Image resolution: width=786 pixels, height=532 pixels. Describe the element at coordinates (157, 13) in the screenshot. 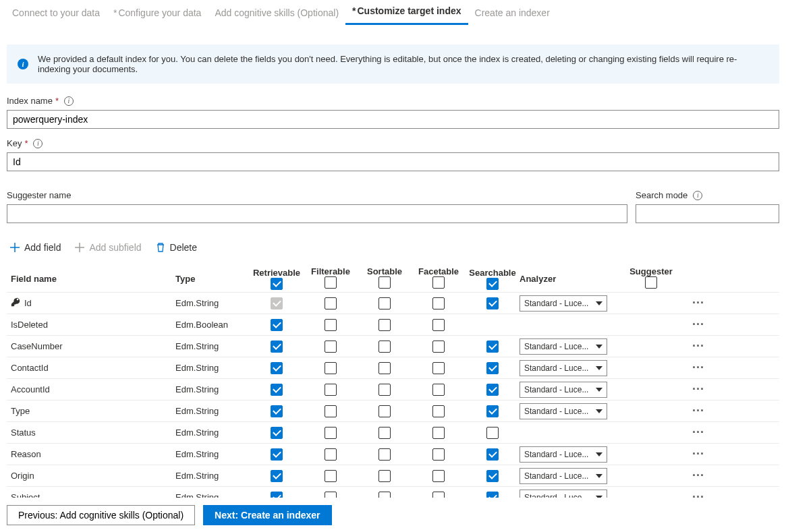

I see `tab-configure-your-data: Configure your data` at that location.